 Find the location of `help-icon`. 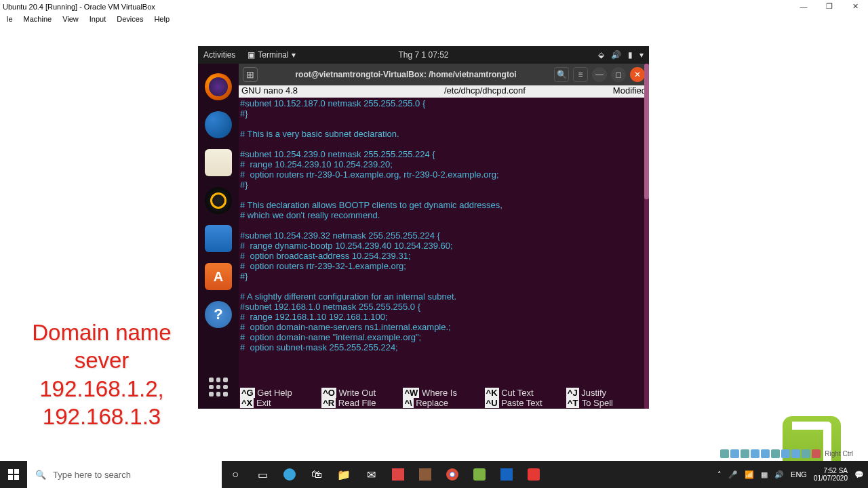

help-icon is located at coordinates (218, 314).